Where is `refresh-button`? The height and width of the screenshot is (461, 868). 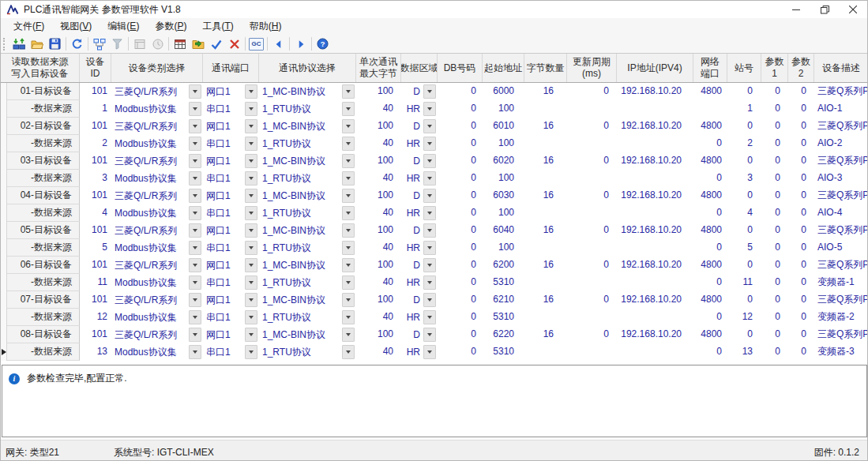
refresh-button is located at coordinates (77, 44).